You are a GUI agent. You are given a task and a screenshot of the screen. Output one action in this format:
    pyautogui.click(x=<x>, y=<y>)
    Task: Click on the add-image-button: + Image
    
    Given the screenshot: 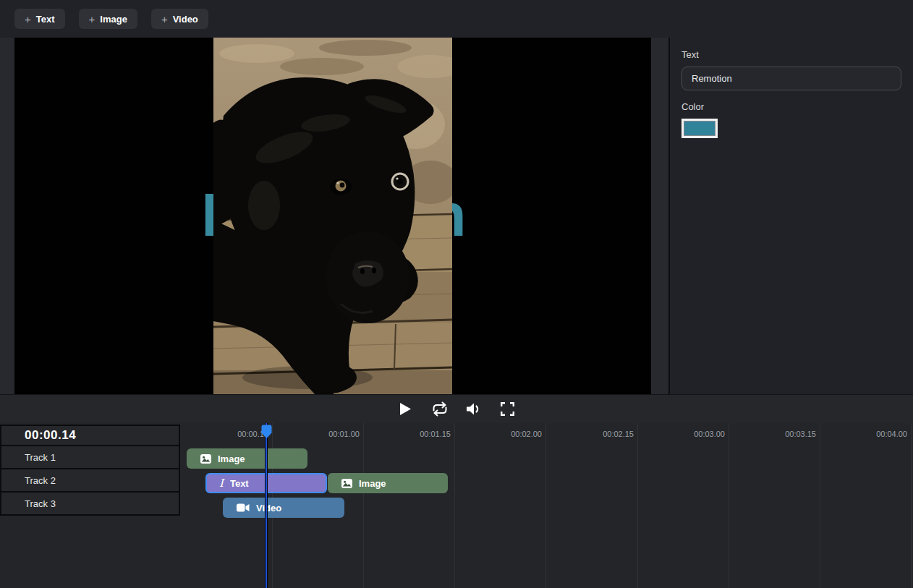 What is the action you would take?
    pyautogui.click(x=109, y=19)
    